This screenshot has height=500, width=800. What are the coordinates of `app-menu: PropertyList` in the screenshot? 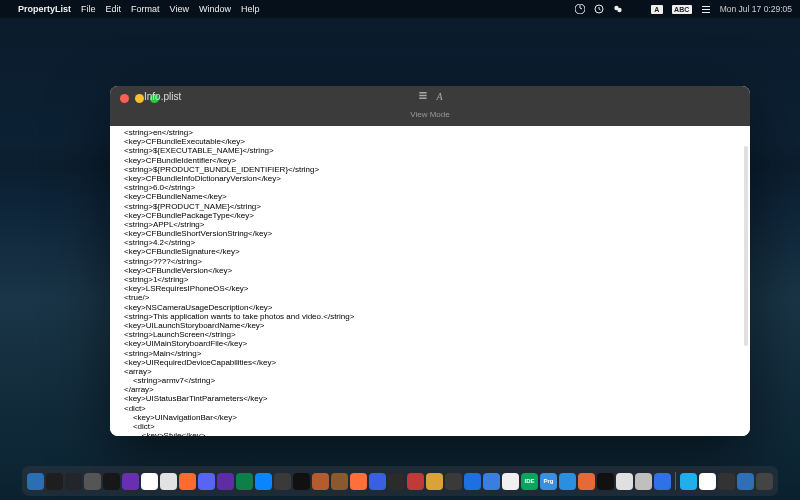 It's located at (44, 9).